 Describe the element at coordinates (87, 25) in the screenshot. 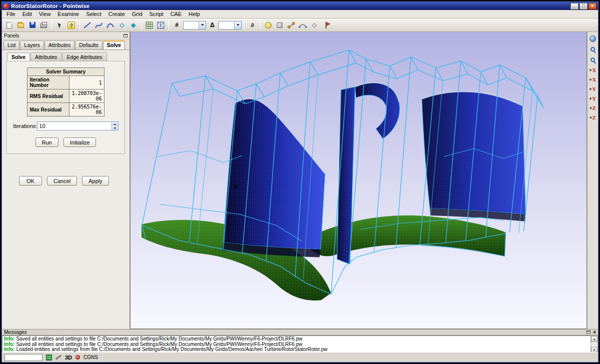

I see `segment-icon` at that location.